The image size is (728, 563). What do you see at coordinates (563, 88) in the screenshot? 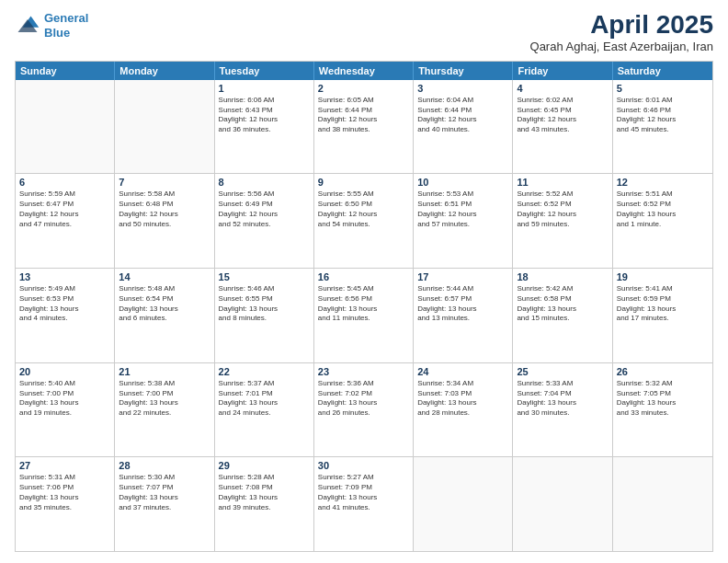
I see `day-number: 4` at bounding box center [563, 88].